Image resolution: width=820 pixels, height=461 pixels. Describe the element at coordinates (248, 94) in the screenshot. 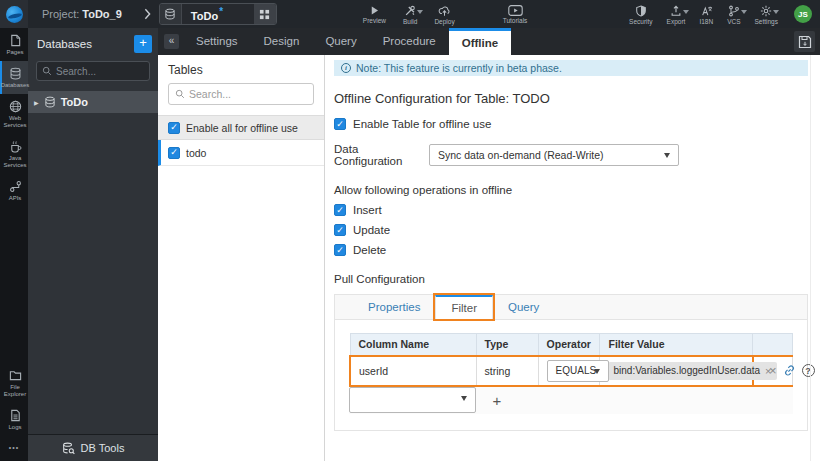

I see `tables-search-input` at that location.